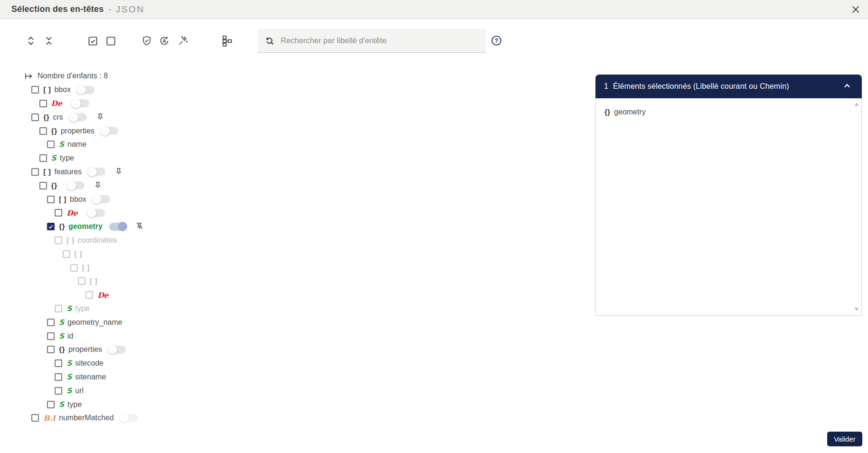 The image size is (868, 453). I want to click on pin-off-icon, so click(140, 226).